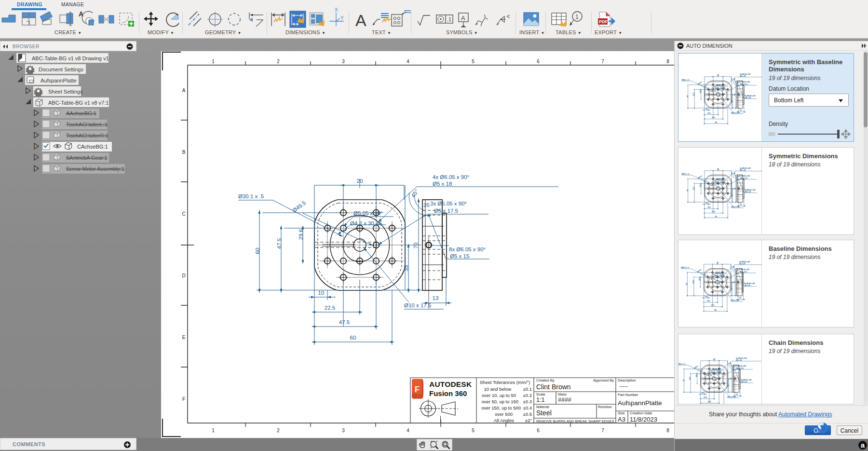 Image resolution: width=868 pixels, height=451 pixels. Describe the element at coordinates (450, 384) in the screenshot. I see `svg-text: AUTODESK` at that location.